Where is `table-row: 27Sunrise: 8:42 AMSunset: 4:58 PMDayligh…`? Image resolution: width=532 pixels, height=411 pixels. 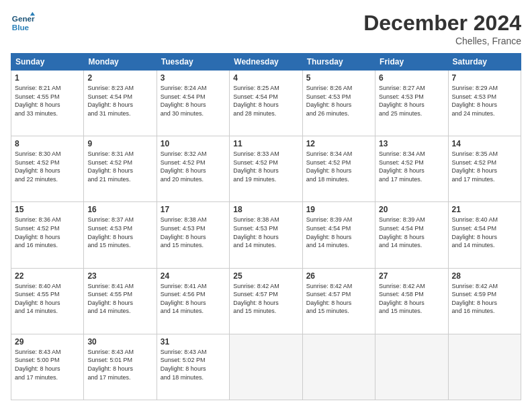 table-row: 27Sunrise: 8:42 AMSunset: 4:58 PMDayligh… is located at coordinates (412, 301).